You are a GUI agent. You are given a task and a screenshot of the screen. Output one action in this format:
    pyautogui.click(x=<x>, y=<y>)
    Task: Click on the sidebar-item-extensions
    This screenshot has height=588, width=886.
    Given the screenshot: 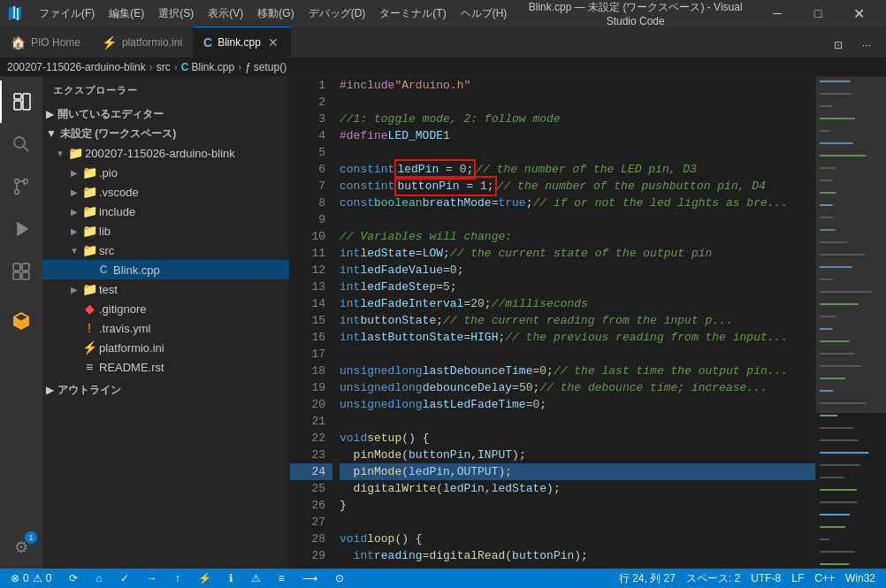 What is the action you would take?
    pyautogui.click(x=21, y=271)
    